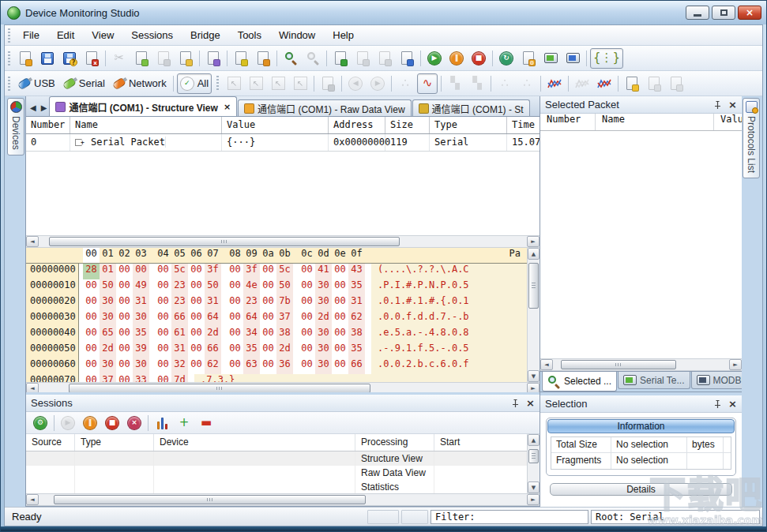  I want to click on session-configure-button: ⚙, so click(40, 423).